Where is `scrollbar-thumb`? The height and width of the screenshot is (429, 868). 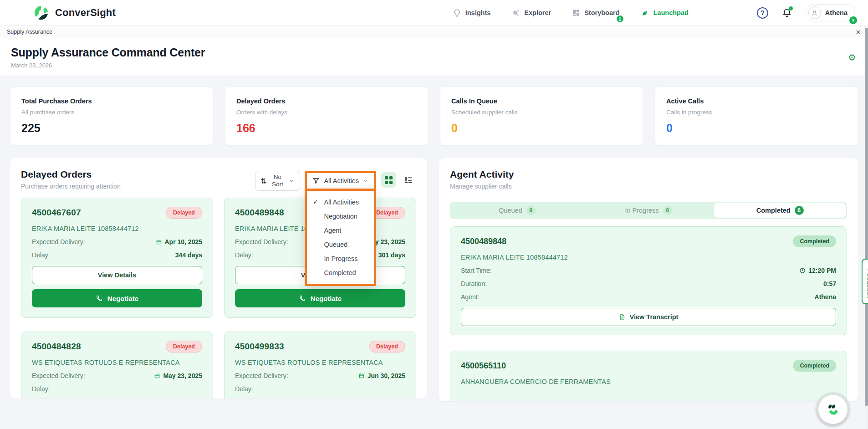
scrollbar-thumb is located at coordinates (866, 217).